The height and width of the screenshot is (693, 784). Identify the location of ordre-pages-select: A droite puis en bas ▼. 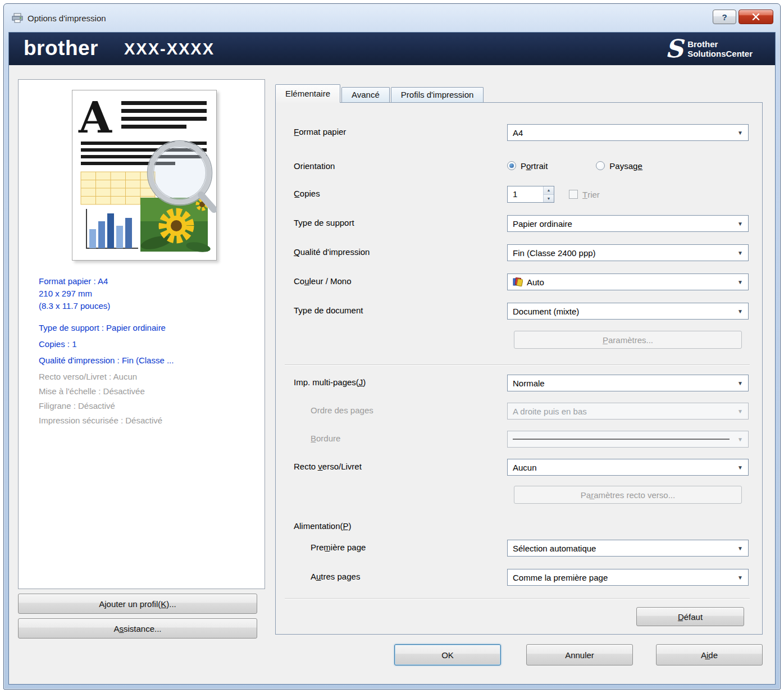
(628, 411).